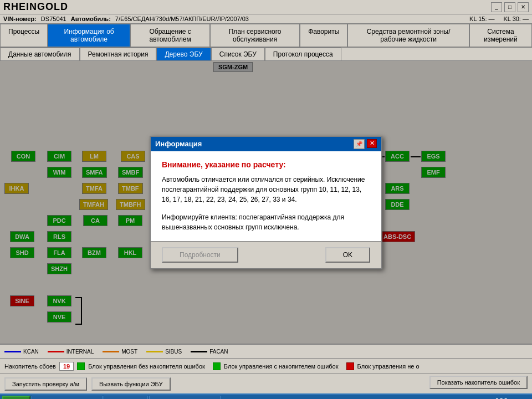 This screenshot has height=399, width=532. What do you see at coordinates (120, 351) in the screenshot?
I see `legend-most: MOST` at bounding box center [120, 351].